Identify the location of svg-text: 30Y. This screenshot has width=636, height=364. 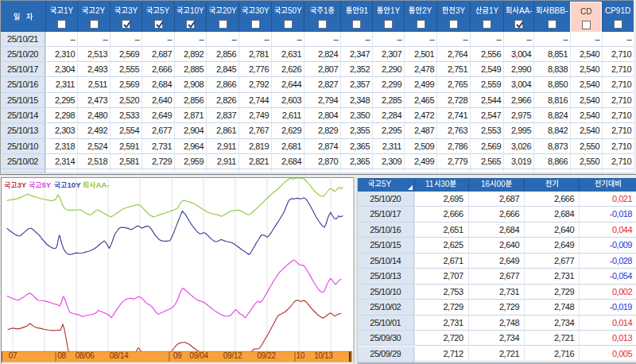
(262, 10).